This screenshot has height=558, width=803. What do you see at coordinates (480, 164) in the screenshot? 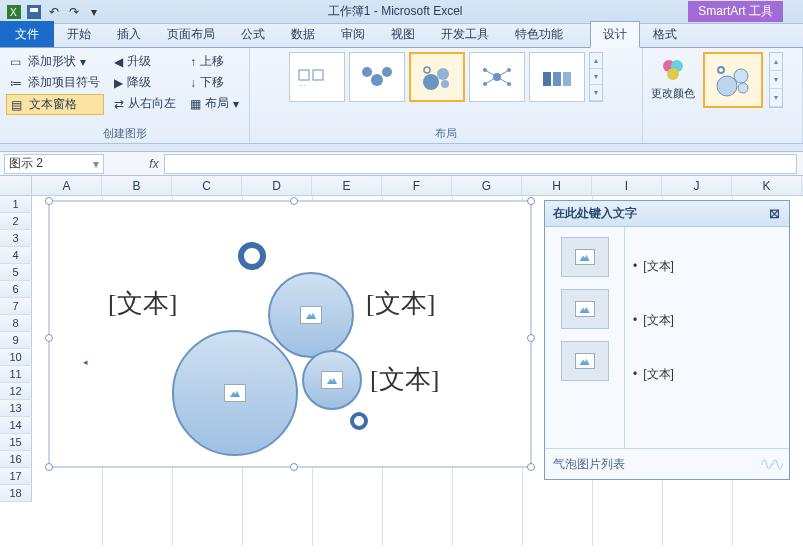
I see `formula-input` at bounding box center [480, 164].